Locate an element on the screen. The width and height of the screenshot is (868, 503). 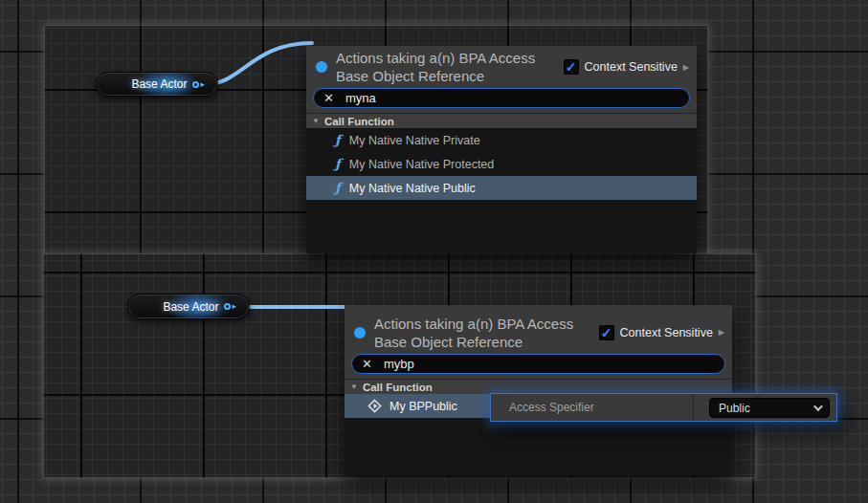
list-item-selected: ƒ My Native Native Public is located at coordinates (501, 187).